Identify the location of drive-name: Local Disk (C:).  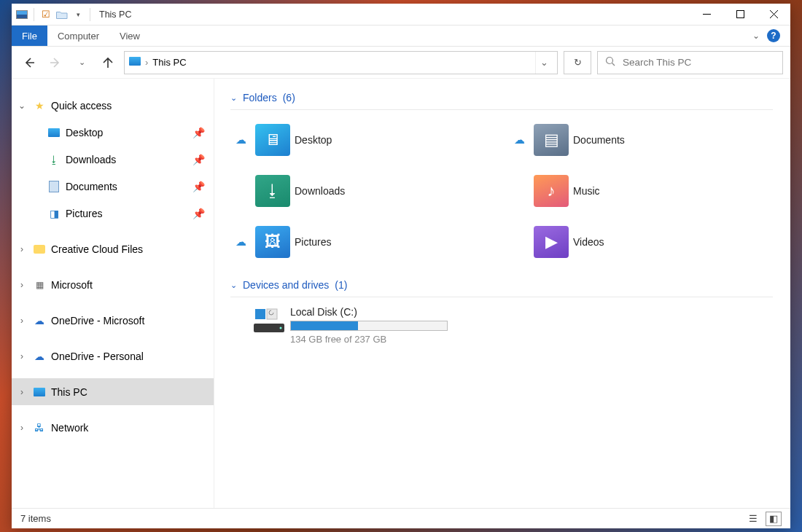
(369, 312).